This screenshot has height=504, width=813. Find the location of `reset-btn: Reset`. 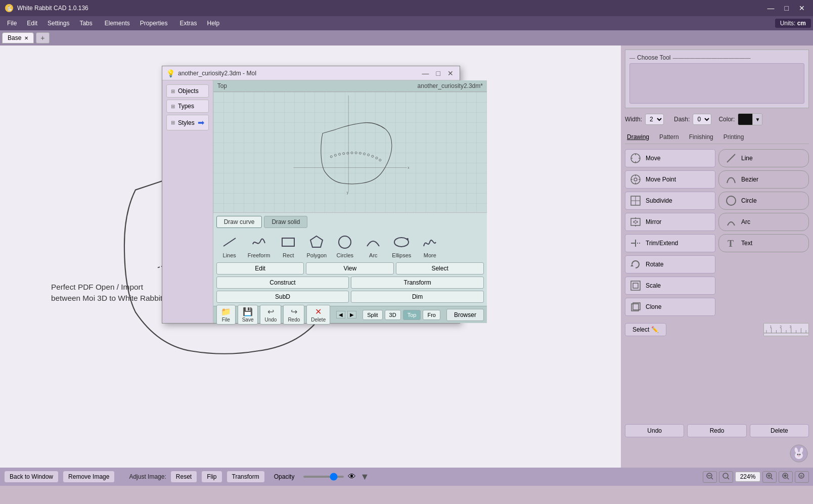

reset-btn: Reset is located at coordinates (184, 477).